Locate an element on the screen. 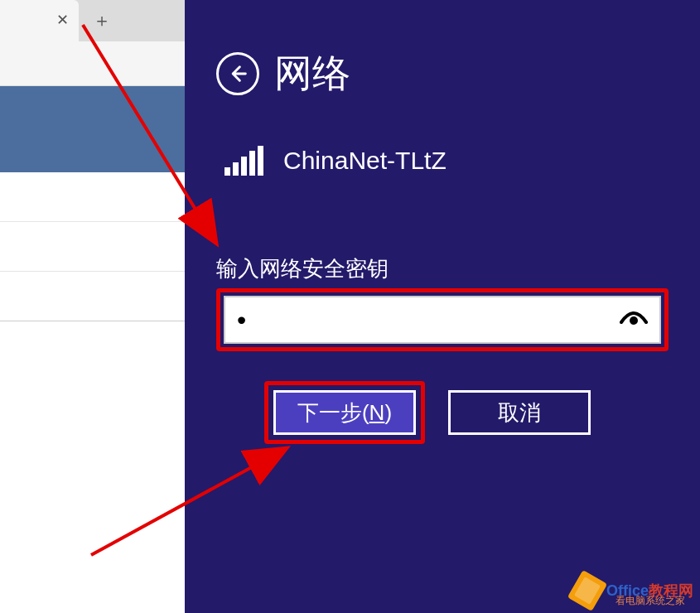  watermark-subtext: 看电脑系统之家 is located at coordinates (650, 601).